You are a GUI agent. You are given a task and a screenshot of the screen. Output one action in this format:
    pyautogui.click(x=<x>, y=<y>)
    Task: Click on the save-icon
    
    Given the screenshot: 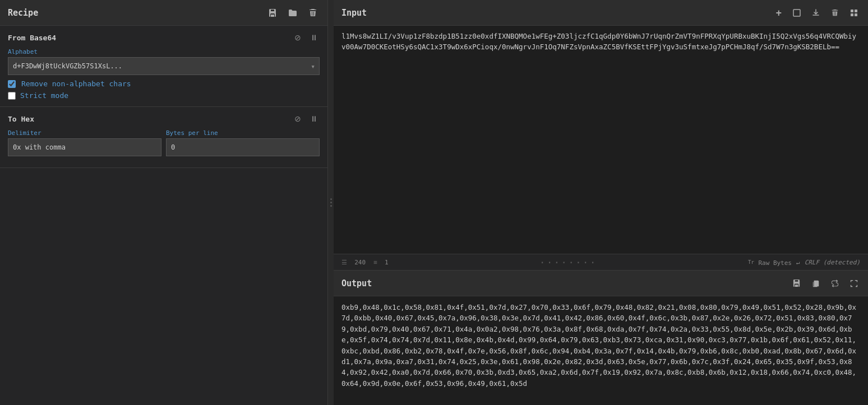 What is the action you would take?
    pyautogui.click(x=273, y=13)
    